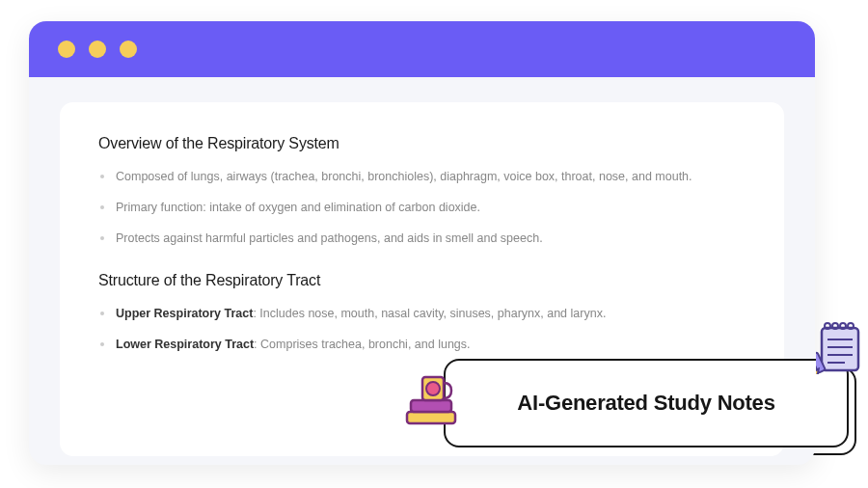 Image resolution: width=868 pixels, height=488 pixels. Describe the element at coordinates (362, 344) in the screenshot. I see `list-item-desc: : Comprises trachea, bronchi, and lungs.` at that location.